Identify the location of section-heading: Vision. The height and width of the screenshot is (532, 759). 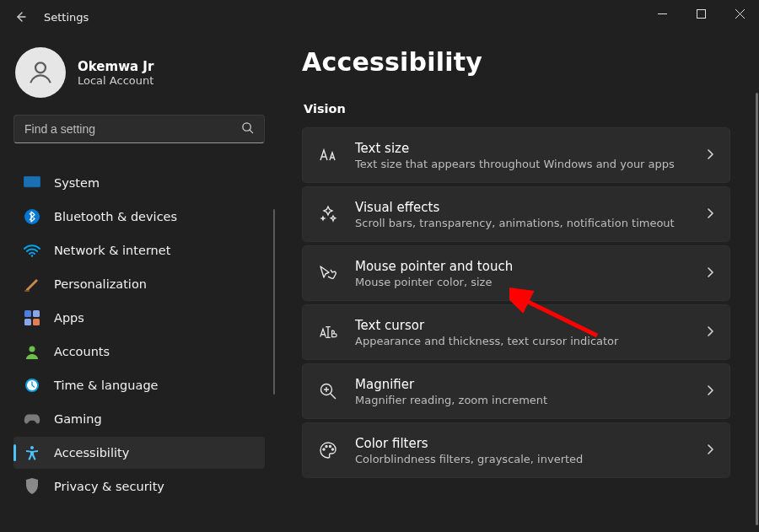
(521, 109).